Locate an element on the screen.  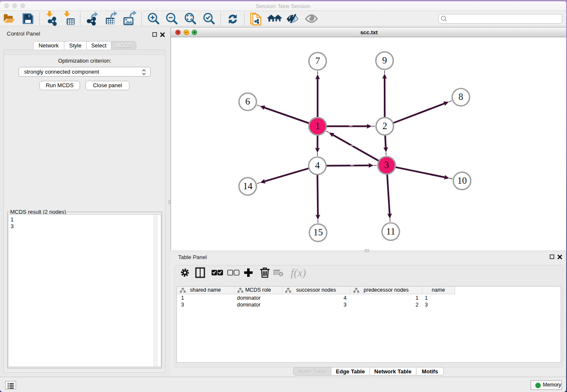
svg-text: 2 is located at coordinates (385, 126).